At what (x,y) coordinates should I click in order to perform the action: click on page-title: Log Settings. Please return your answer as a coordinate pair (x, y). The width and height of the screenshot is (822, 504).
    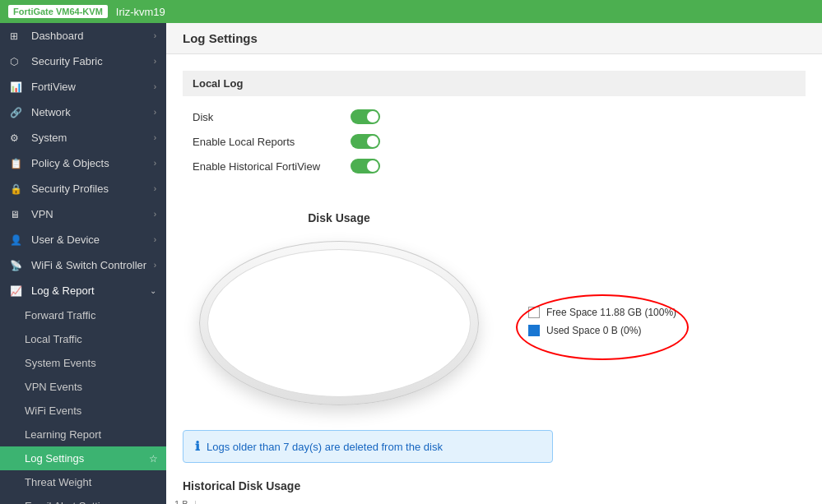
    Looking at the image, I should click on (494, 39).